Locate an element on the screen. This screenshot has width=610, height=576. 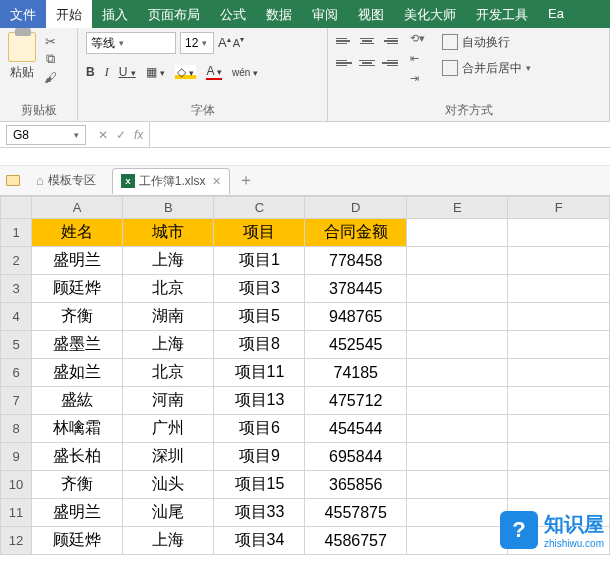
cell: 盛墨兰 is located at coordinates (78, 345).